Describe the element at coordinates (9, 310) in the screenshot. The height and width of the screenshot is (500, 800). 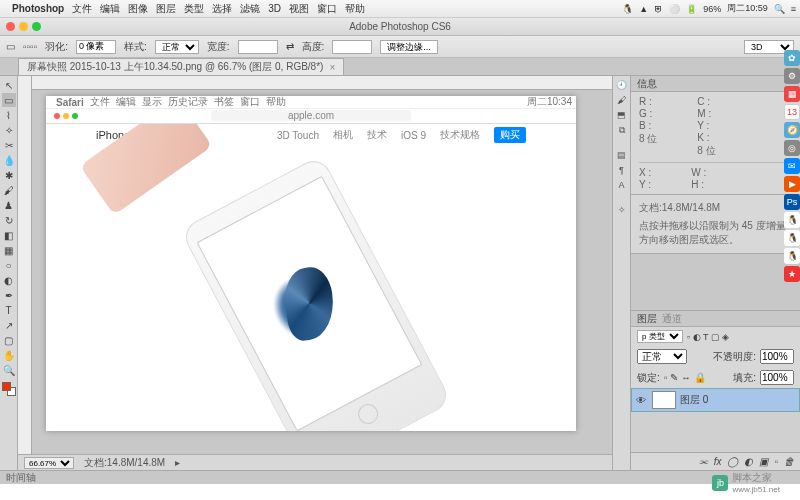
I see `type-tool-icon: T` at that location.